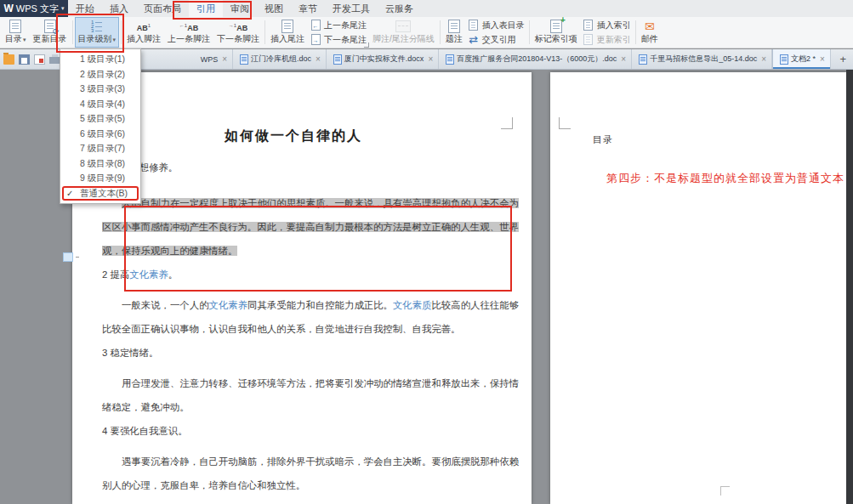 This screenshot has width=853, height=504. What do you see at coordinates (803, 59) in the screenshot?
I see `document-tab-label: 文档2 *` at bounding box center [803, 59].